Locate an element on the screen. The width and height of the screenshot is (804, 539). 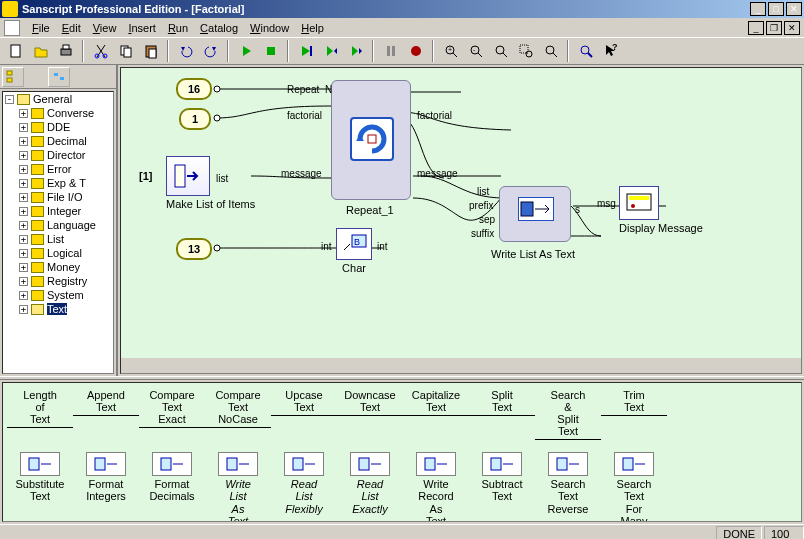
tree-item-integer: +Integer is located at coordinates (58, 211).